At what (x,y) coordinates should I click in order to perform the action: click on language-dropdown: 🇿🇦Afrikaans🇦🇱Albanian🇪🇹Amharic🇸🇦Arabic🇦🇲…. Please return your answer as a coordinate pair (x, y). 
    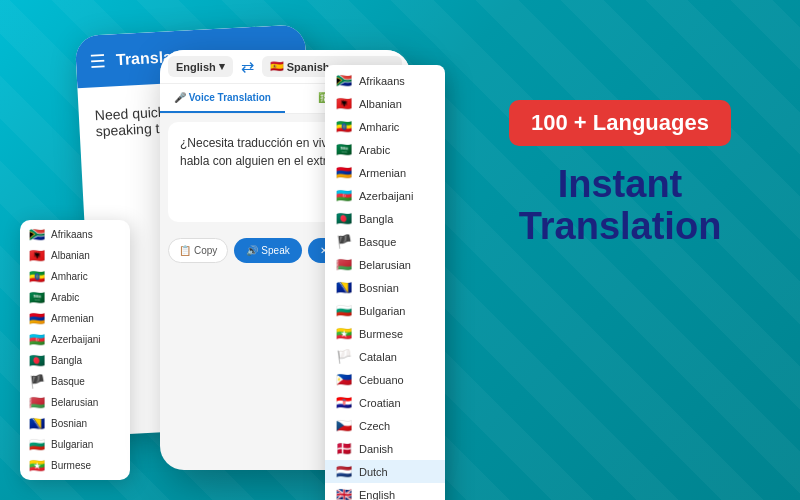
    Looking at the image, I should click on (385, 282).